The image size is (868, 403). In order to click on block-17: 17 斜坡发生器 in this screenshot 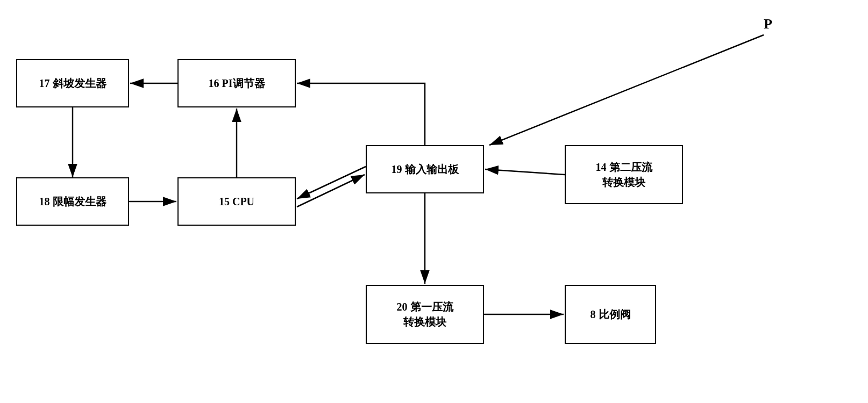, I will do `click(73, 83)`.